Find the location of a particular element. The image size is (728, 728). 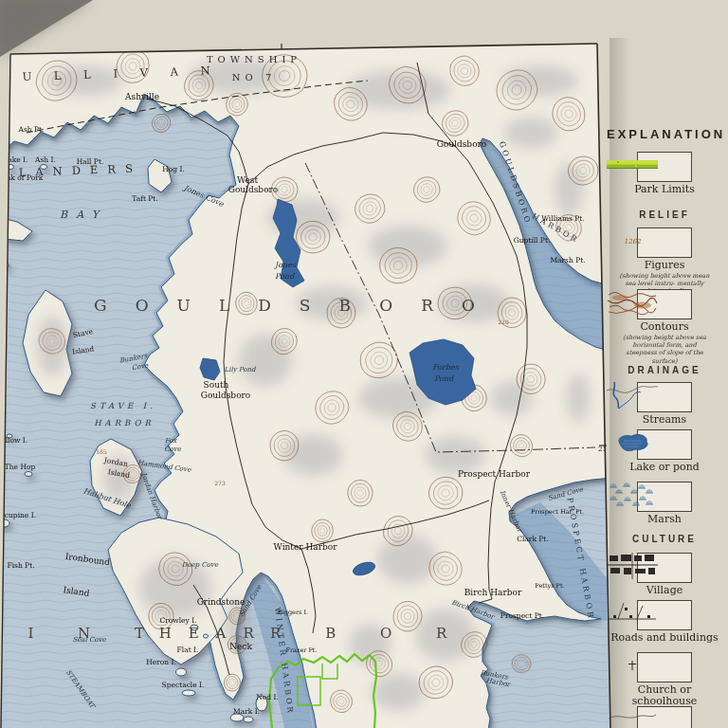

legend-note-contours: (showing height above sea horizontal for… is located at coordinates (664, 350).